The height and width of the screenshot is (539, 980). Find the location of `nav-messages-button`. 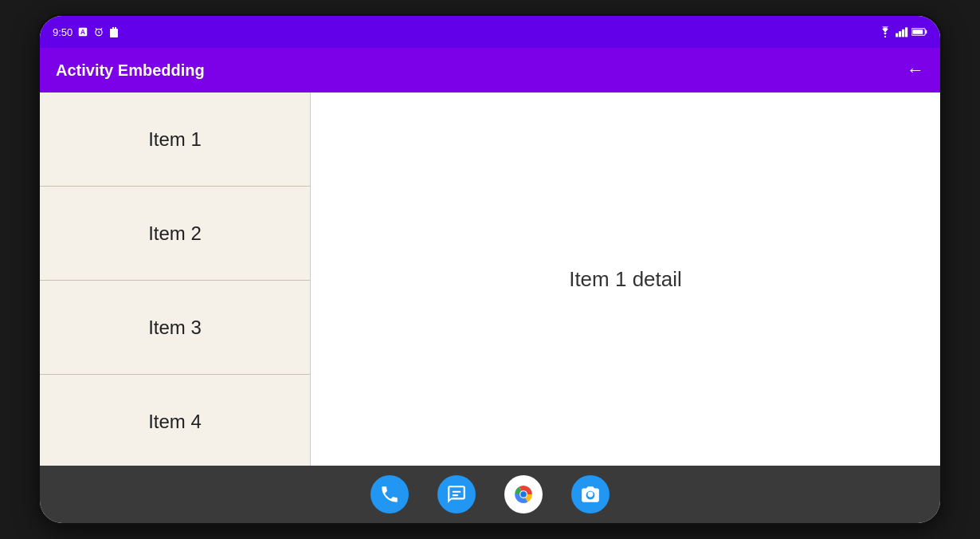

nav-messages-button is located at coordinates (457, 494).